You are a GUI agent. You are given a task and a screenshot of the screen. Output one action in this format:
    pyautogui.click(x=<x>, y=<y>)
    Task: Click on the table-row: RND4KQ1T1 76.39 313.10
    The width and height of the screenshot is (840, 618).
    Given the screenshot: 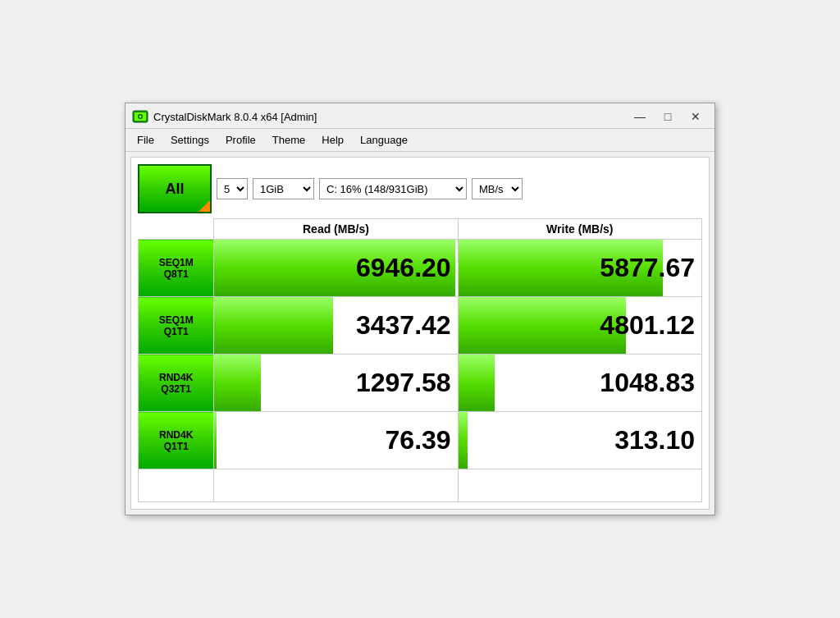 What is the action you would take?
    pyautogui.click(x=420, y=441)
    